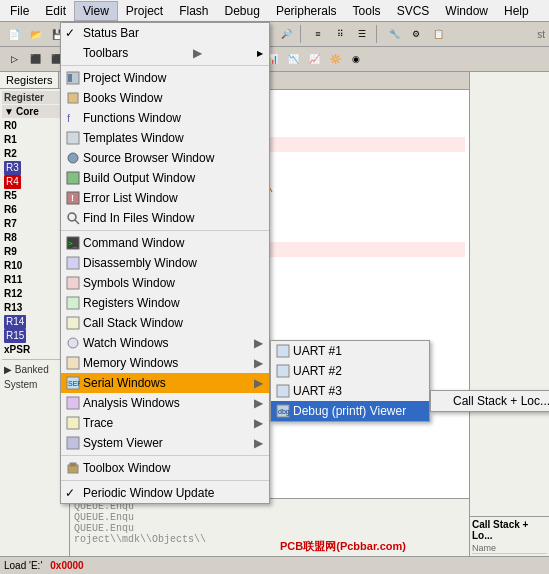 Image resolution: width=549 pixels, height=574 pixels. Describe the element at coordinates (124, 78) in the screenshot. I see `menu-project-window-label: Project Window` at that location.